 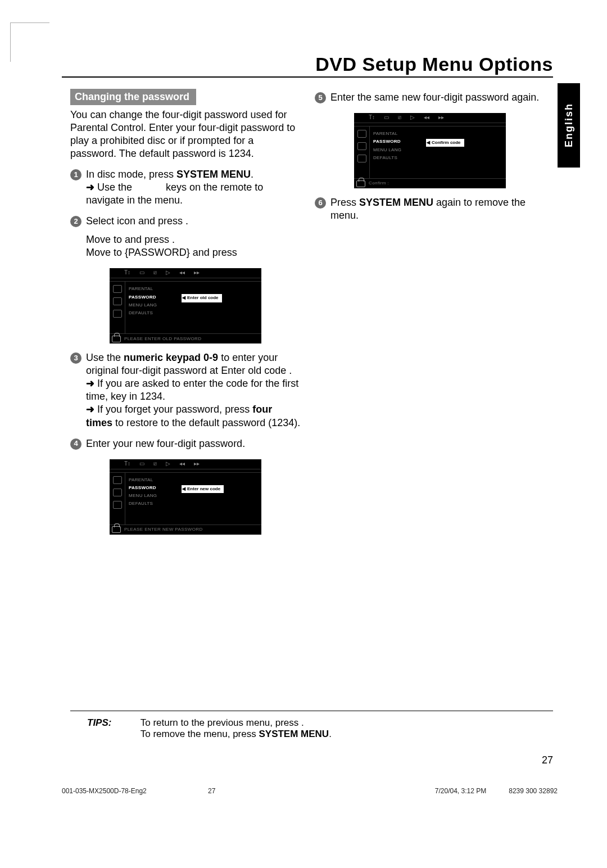 What do you see at coordinates (30, 42) in the screenshot?
I see `crop-mark` at bounding box center [30, 42].